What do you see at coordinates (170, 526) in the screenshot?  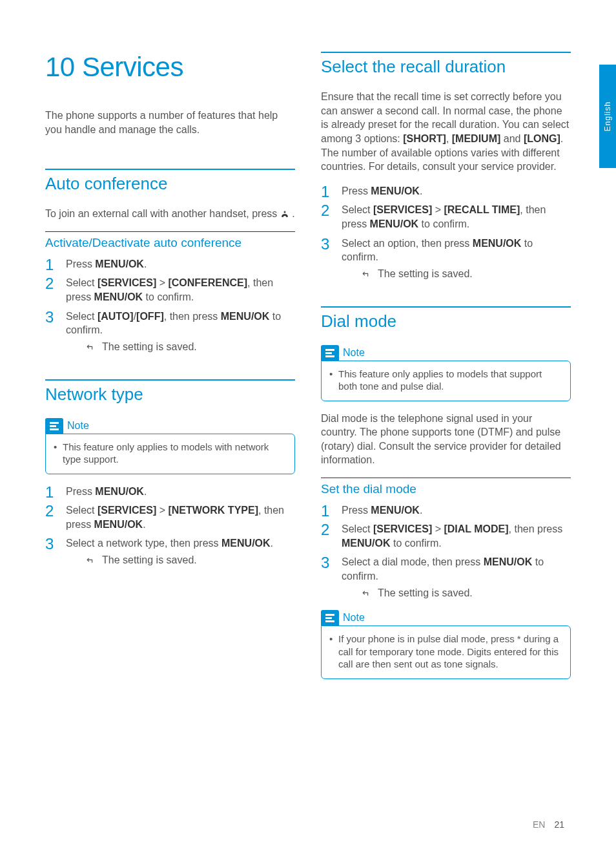 I see `network-steps: Press MENU/OK. Select [SERVICES] > [NETW…` at bounding box center [170, 526].